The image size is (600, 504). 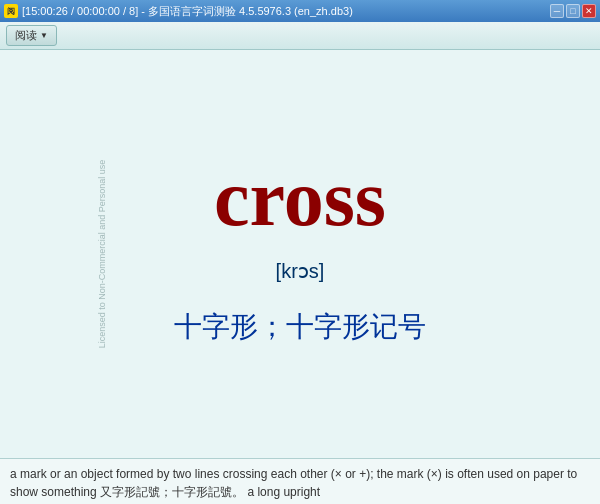 What do you see at coordinates (300, 11) in the screenshot?
I see `title-bar: 阅 [15:00:26 / 00:00:00 / 8] - 多国语言字词测验 4…` at bounding box center [300, 11].